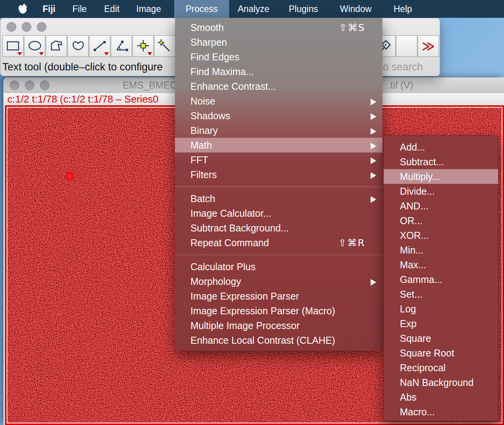  I want to click on menu-item: Repeat Command ⇧⌘R ▶, so click(279, 243).